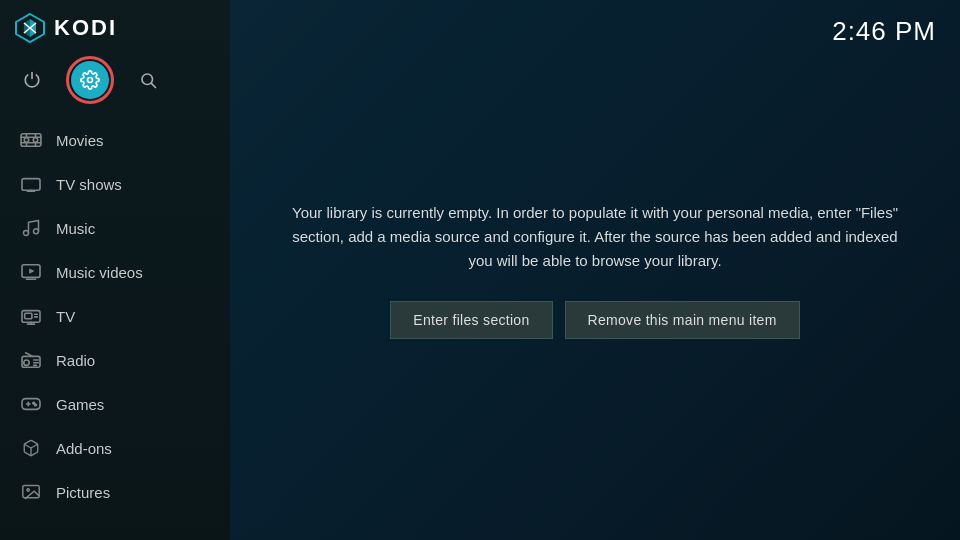  I want to click on power-button, so click(32, 80).